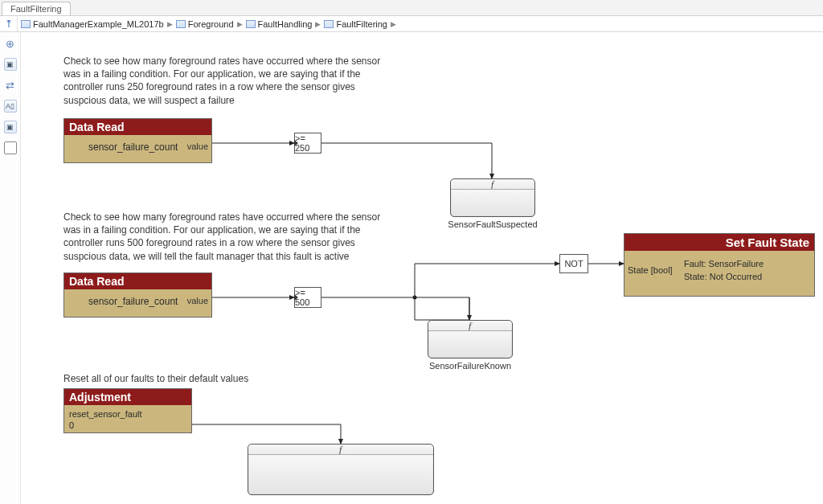 The image size is (823, 504). I want to click on not-block: NOT, so click(574, 264).